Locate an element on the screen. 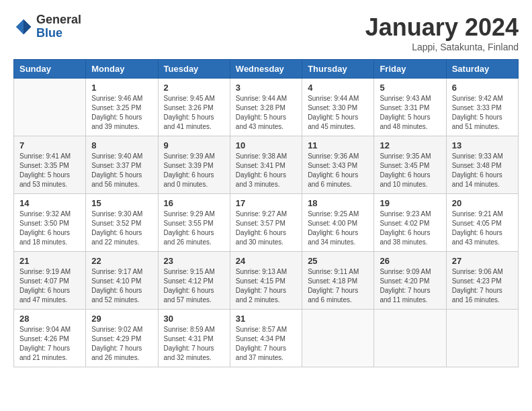 The image size is (532, 411). calendar-week-row: 7Sunrise: 9:41 AMSunset: 3:35 PMDaylight… is located at coordinates (266, 165).